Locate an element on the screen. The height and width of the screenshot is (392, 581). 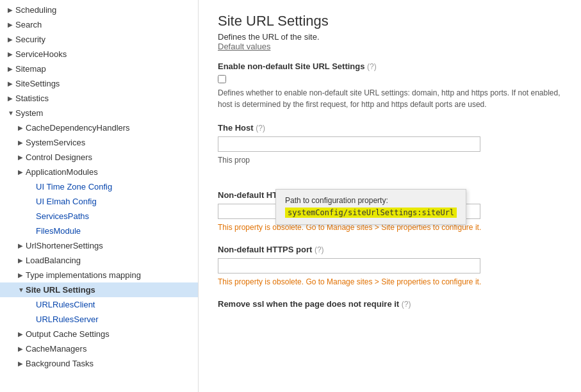
sidebar-item-arrow-backgroundtasks: ▶ is located at coordinates (22, 364).